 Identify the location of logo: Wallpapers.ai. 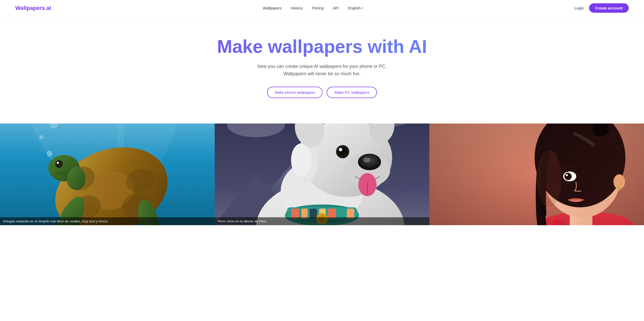
(33, 8).